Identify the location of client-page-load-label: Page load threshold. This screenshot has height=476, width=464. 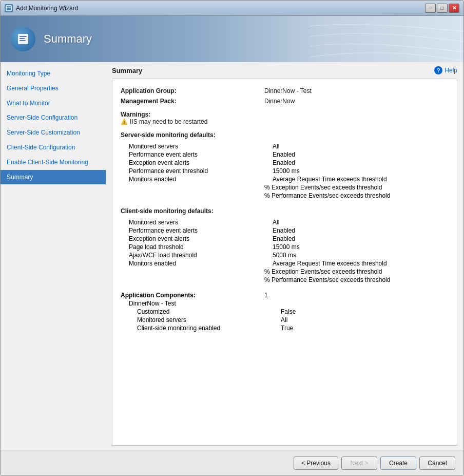
(201, 247).